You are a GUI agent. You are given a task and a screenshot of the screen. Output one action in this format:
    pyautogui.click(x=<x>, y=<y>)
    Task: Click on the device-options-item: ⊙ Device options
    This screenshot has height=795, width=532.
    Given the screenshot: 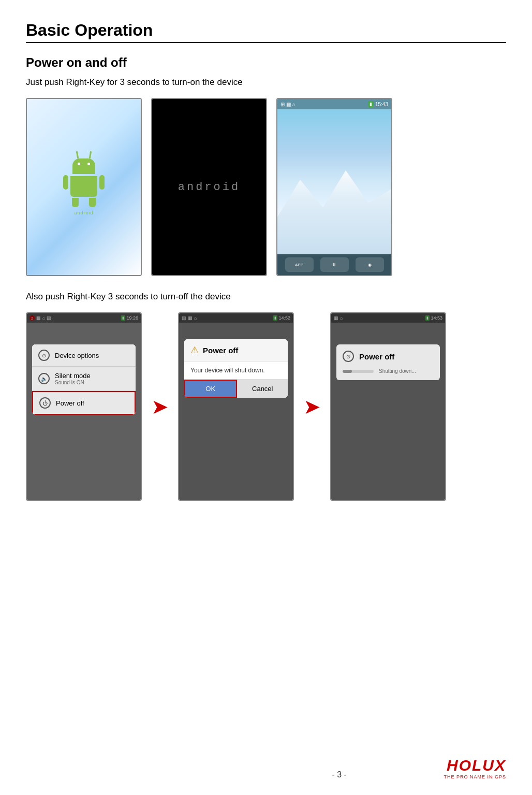 What is the action you would take?
    pyautogui.click(x=84, y=355)
    